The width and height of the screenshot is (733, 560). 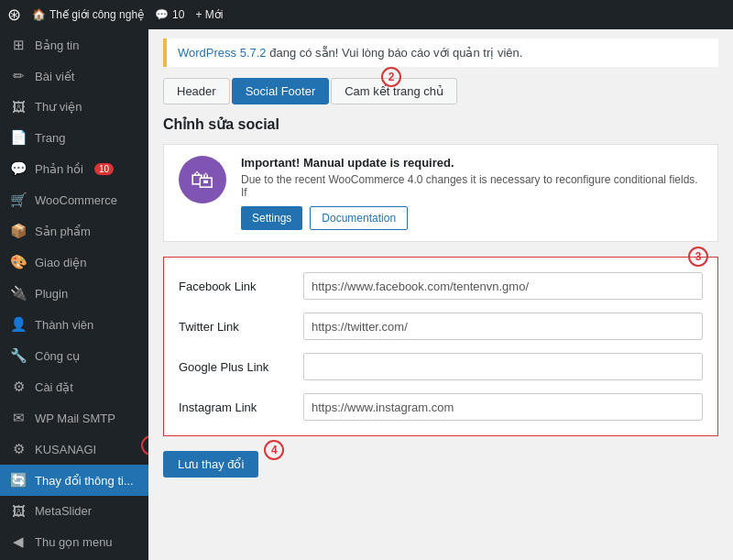 What do you see at coordinates (18, 169) in the screenshot?
I see `comment-bubble-icon: 💬` at bounding box center [18, 169].